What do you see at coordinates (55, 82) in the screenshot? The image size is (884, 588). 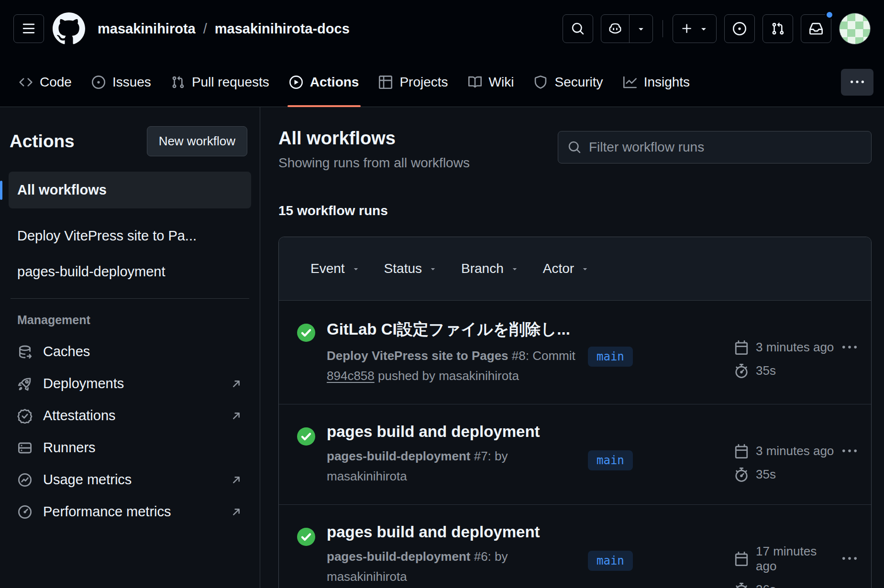 I see `tab-label: Code` at bounding box center [55, 82].